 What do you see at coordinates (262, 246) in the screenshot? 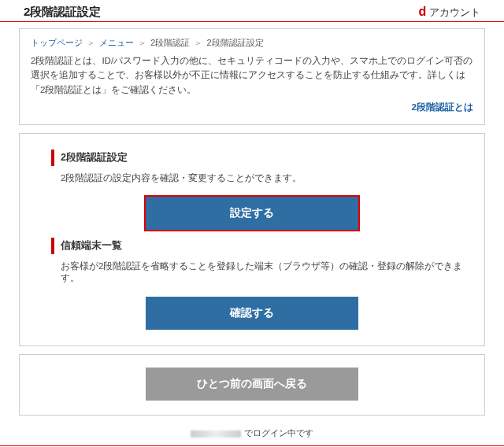
I see `devices-title: 信頼端末一覧` at bounding box center [262, 246].